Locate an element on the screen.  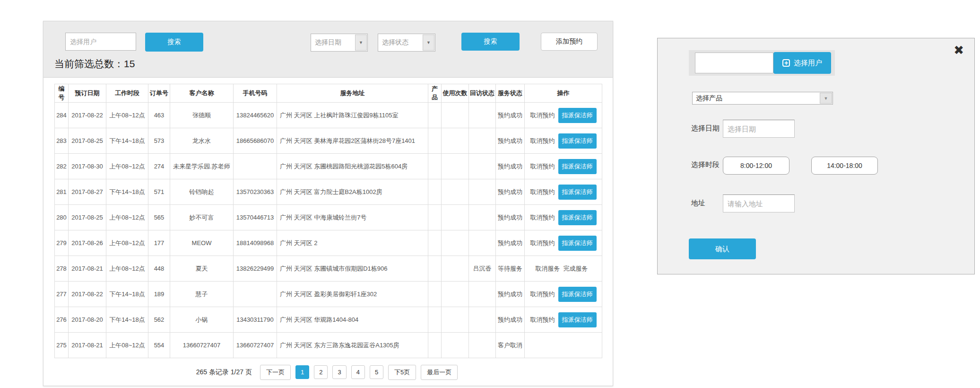
table-row: 2782017-08-21上午08~12点448夏天13826229499广州 … is located at coordinates (329, 269).